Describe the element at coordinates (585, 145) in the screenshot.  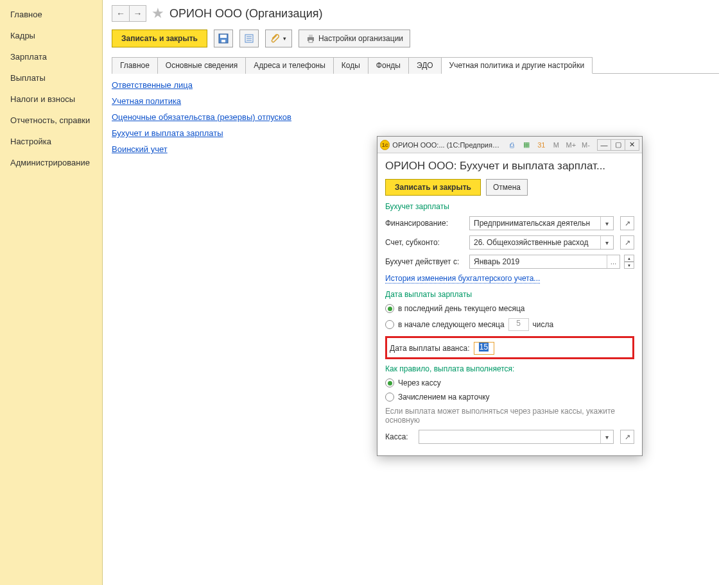
I see `toolbar-mminus-button: M-` at that location.